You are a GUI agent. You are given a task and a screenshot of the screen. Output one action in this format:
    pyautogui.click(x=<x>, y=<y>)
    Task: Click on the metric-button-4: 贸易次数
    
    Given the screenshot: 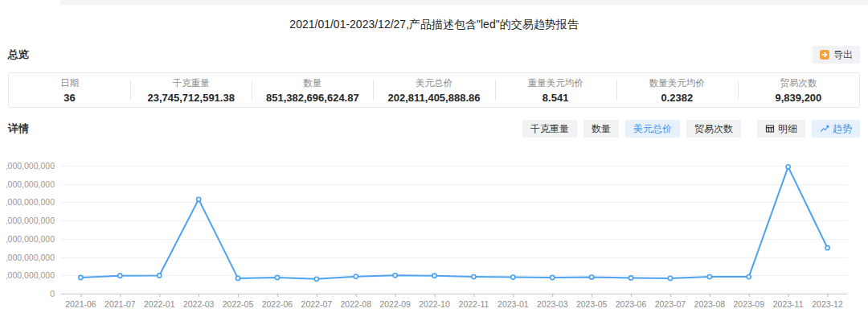 What is the action you would take?
    pyautogui.click(x=714, y=129)
    